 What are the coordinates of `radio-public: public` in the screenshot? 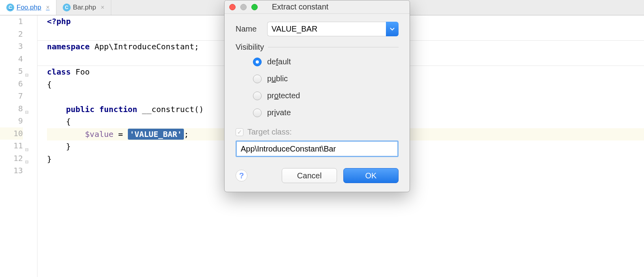 It's located at (326, 79).